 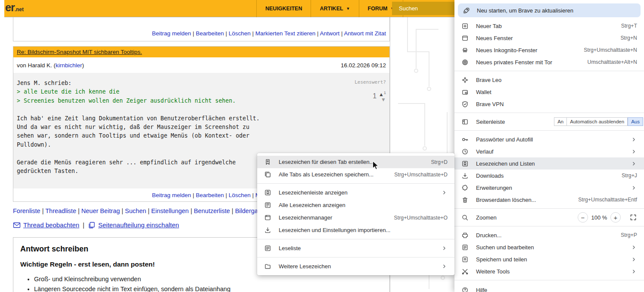 What do you see at coordinates (334, 9) in the screenshot?
I see `nav-artikel: ARTIKEL ▼` at bounding box center [334, 9].